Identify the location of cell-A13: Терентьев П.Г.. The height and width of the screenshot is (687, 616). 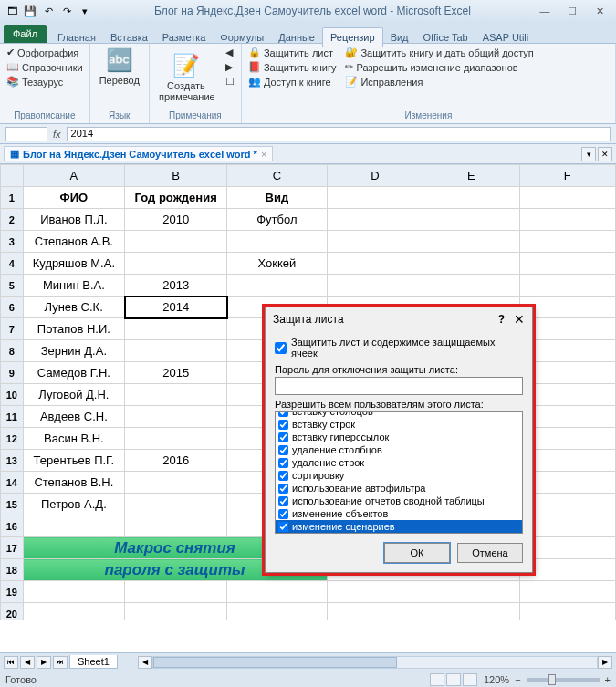
(74, 461).